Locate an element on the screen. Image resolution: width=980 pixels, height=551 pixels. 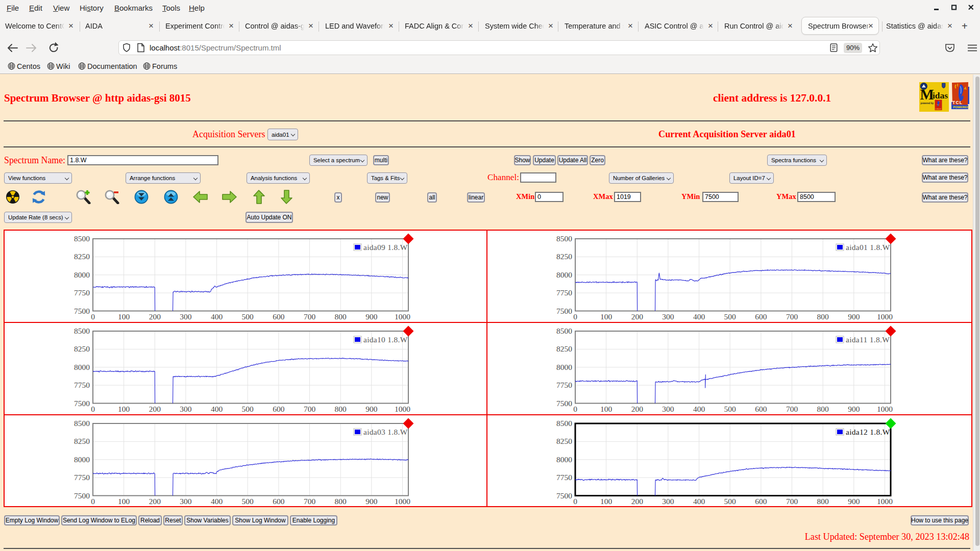
svg-text: aida11 1.8.W is located at coordinates (868, 340).